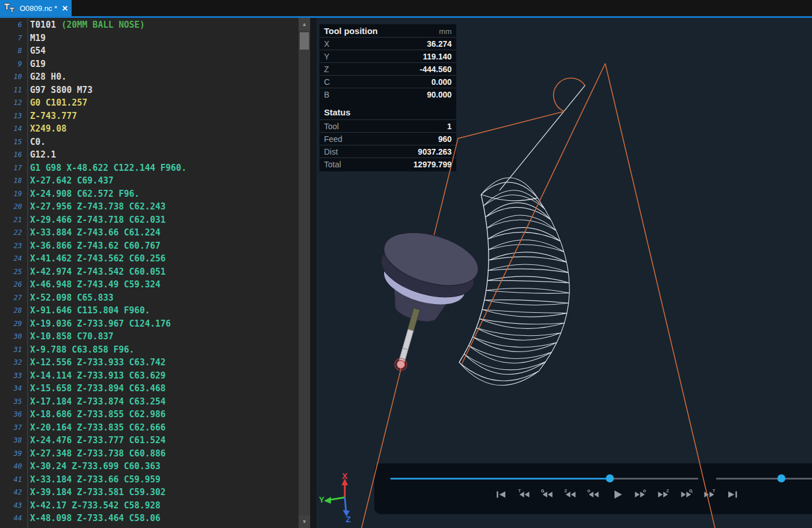 The image size is (812, 528). I want to click on code-line: 23X-36.866 Z-743.62 C60.767, so click(149, 246).